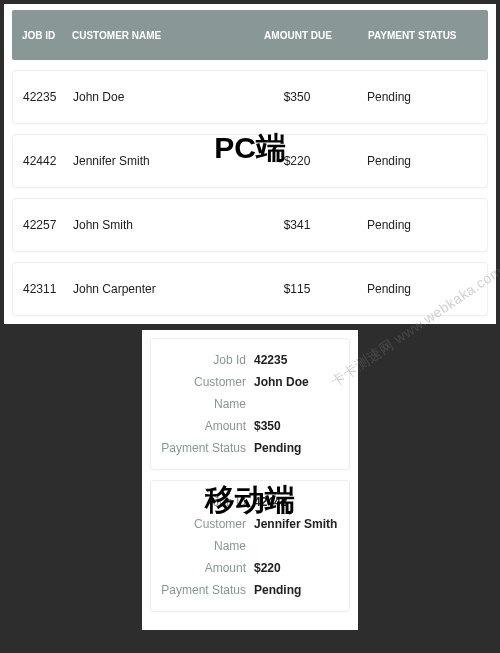 Image resolution: width=500 pixels, height=653 pixels. What do you see at coordinates (48, 289) in the screenshot?
I see `cell-job-id: 42311` at bounding box center [48, 289].